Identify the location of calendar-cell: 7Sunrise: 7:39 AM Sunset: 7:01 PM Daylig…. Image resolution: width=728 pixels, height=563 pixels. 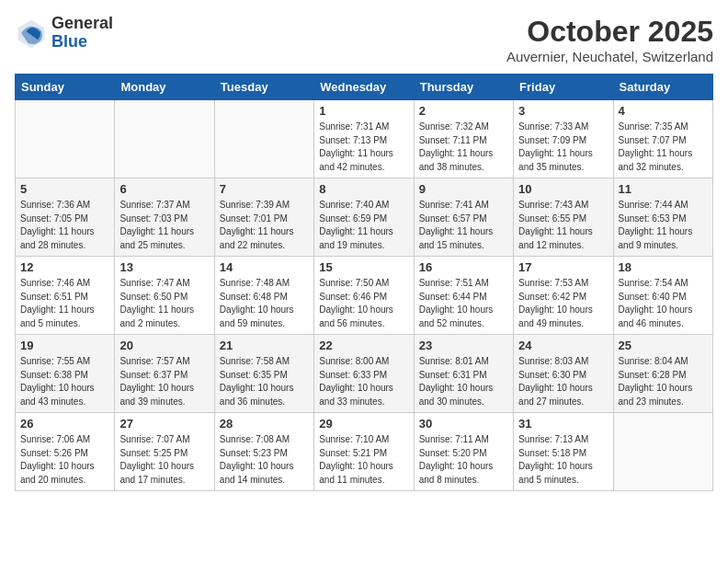
(264, 217).